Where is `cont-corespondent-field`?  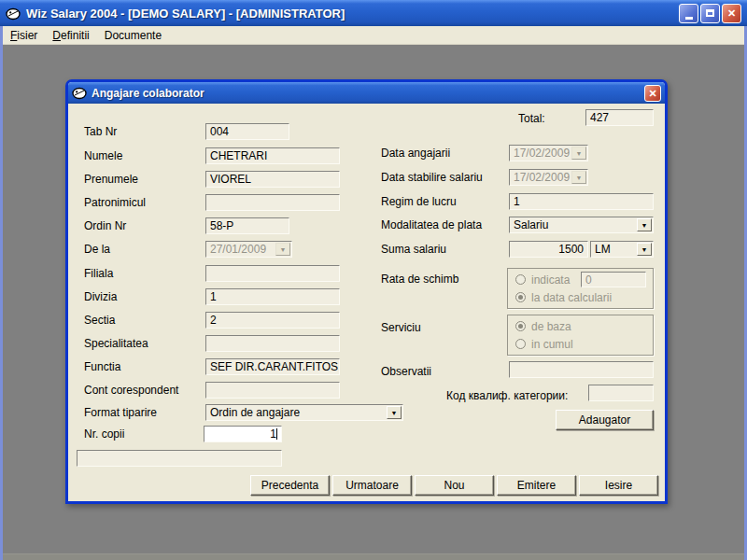
cont-corespondent-field is located at coordinates (273, 390).